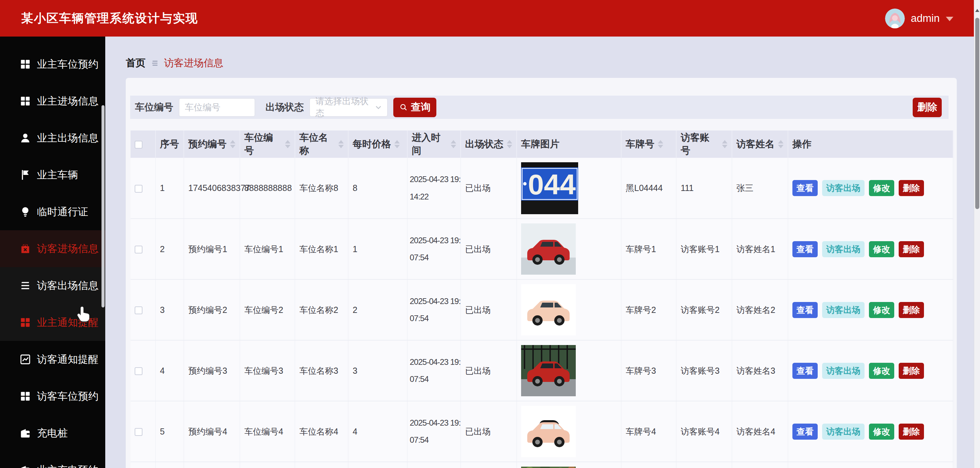  What do you see at coordinates (25, 212) in the screenshot?
I see `bulb-icon` at bounding box center [25, 212].